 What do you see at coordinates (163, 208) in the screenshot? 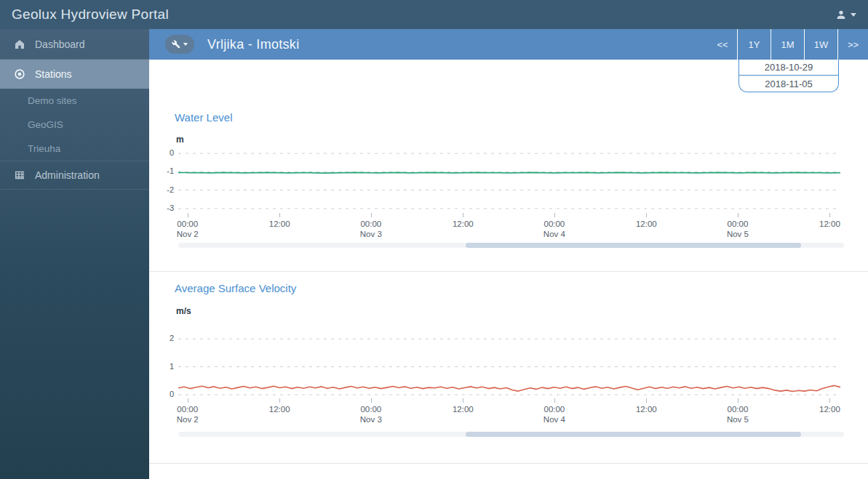
I see `y-axis-tick-label: -3` at bounding box center [163, 208].